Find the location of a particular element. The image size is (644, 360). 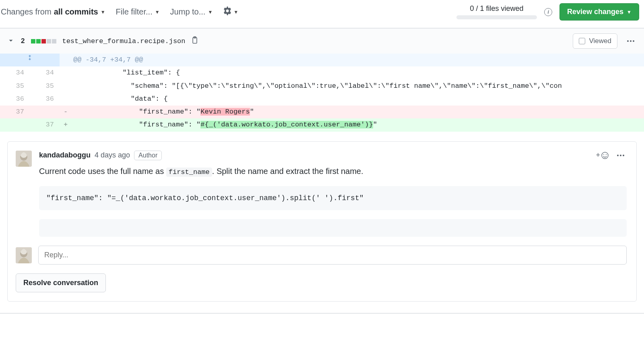

author-badge: Author is located at coordinates (148, 155).